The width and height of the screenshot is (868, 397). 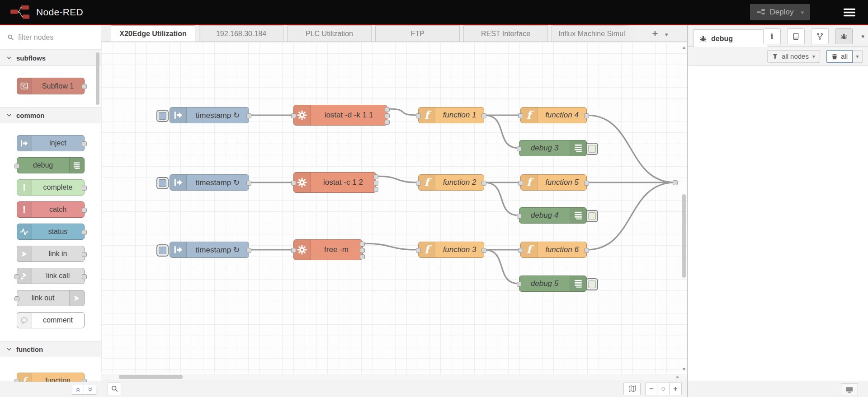 What do you see at coordinates (849, 390) in the screenshot?
I see `open-in-window-button` at bounding box center [849, 390].